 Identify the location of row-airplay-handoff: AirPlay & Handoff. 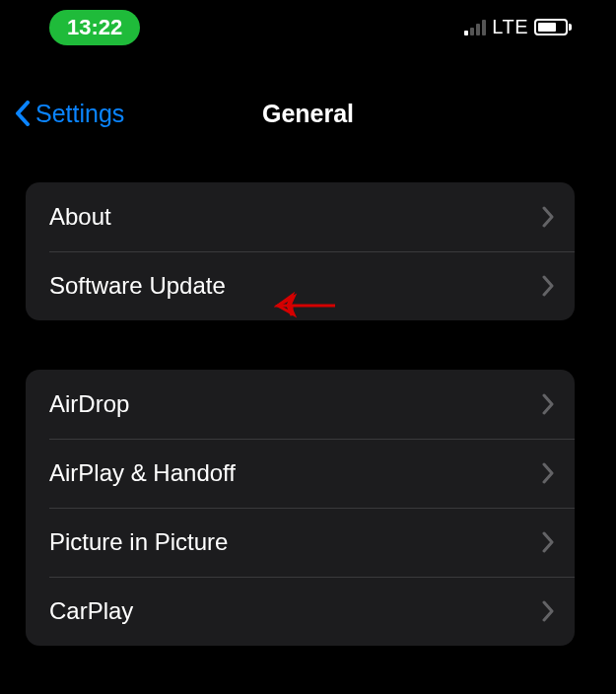
(300, 473).